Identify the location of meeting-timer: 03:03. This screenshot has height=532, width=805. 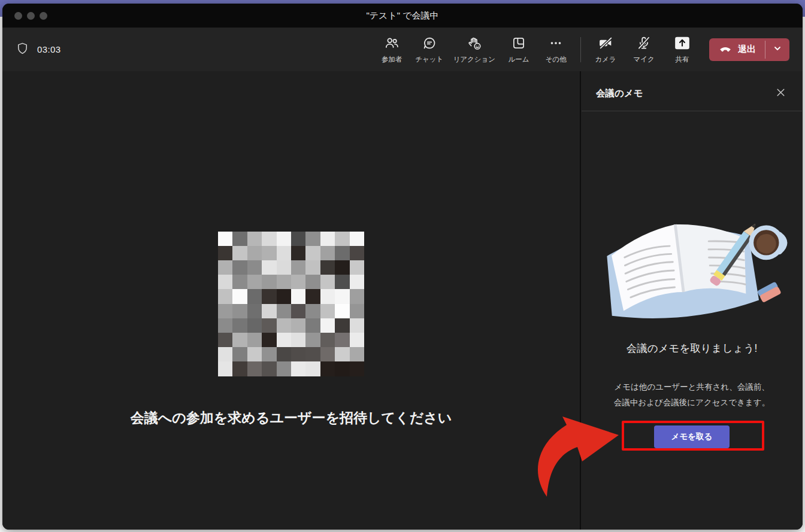
(49, 49).